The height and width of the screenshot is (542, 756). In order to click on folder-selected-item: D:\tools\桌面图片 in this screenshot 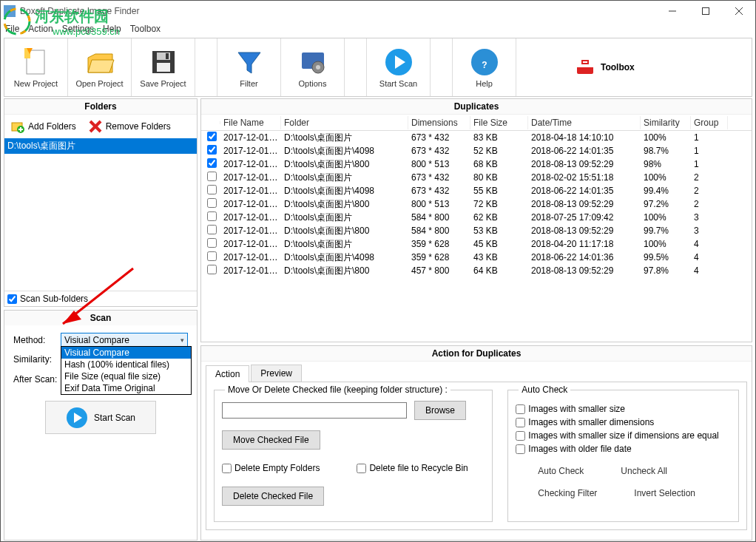, I will do `click(101, 146)`.